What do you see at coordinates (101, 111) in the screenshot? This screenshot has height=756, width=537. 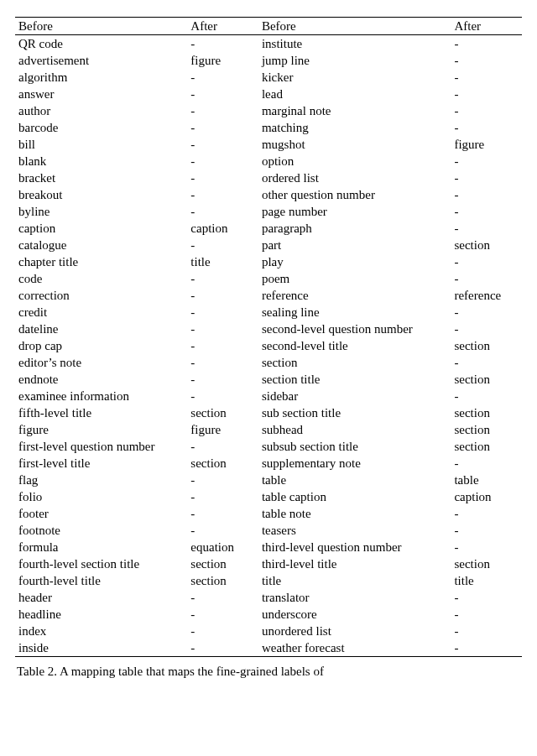 I see `cell-before-left: author` at bounding box center [101, 111].